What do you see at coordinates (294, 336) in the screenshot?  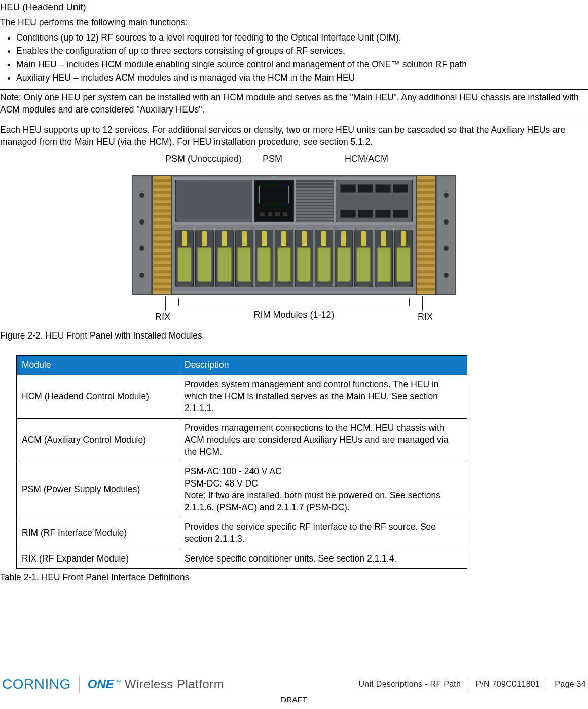 I see `figure-caption: Figure 2-2. HEU Front Panel with Install…` at bounding box center [294, 336].